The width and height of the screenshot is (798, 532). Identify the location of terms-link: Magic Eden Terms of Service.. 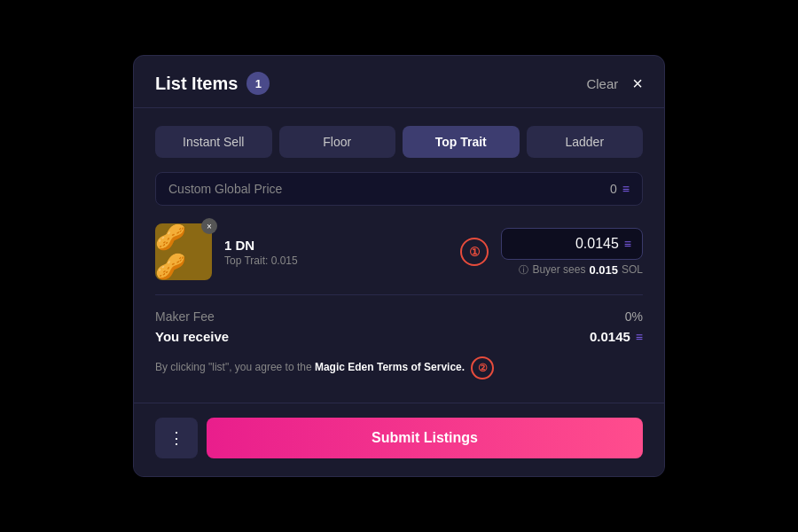
(390, 367).